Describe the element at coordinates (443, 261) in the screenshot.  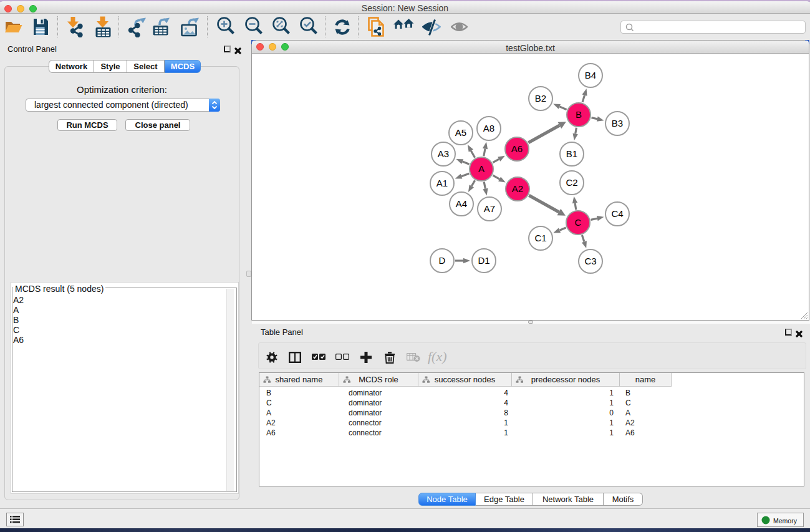
I see `svg-text: D` at that location.